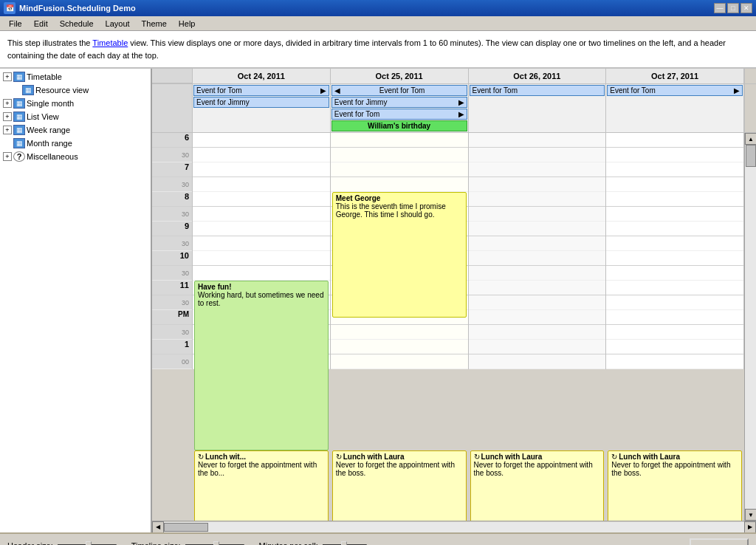 This screenshot has height=545, width=756. Describe the element at coordinates (215, 543) in the screenshot. I see `timeline-size-slider` at that location.